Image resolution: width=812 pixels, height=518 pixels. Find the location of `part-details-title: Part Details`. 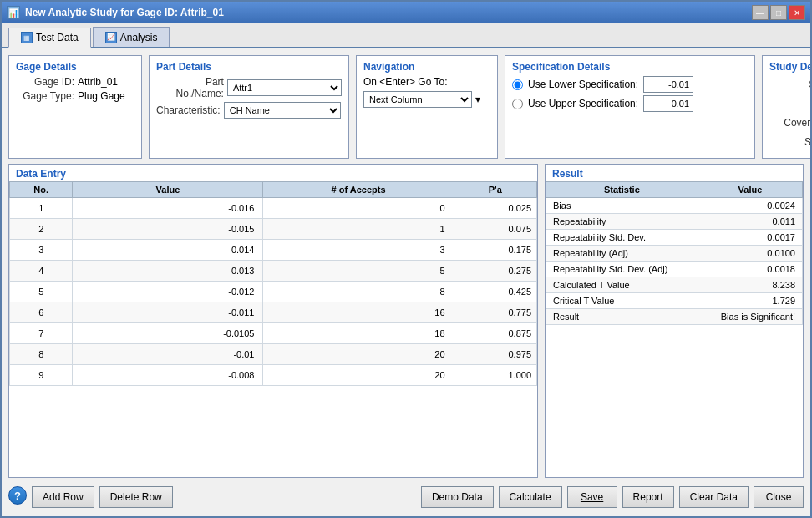

part-details-title: Part Details is located at coordinates (249, 67).